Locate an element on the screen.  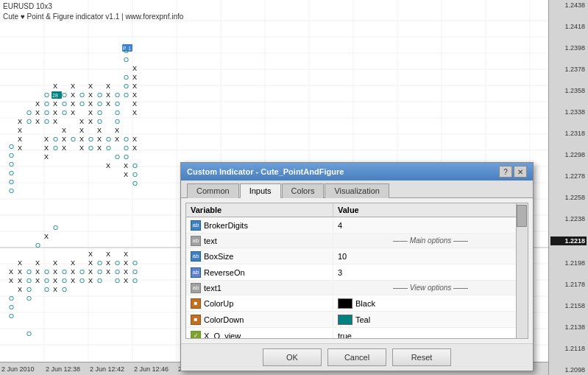
table-row: ab BrokerDigits 4 is located at coordinates (357, 225).